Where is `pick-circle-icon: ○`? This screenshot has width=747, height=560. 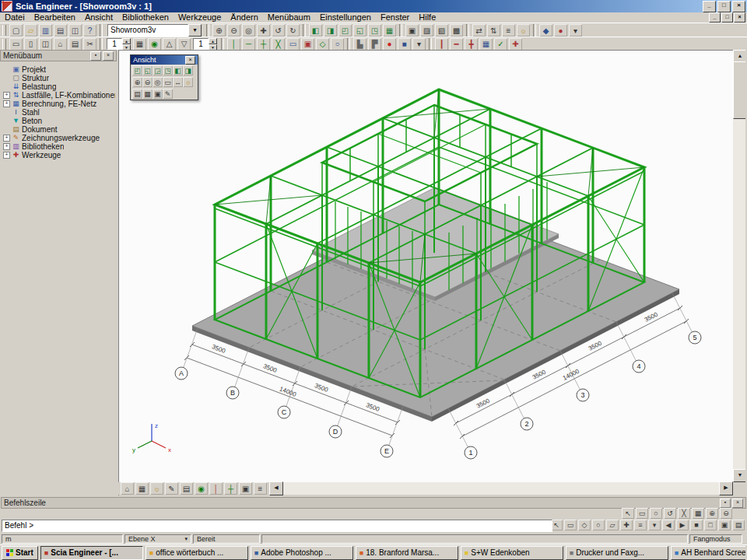 pick-circle-icon: ○ is located at coordinates (598, 525).